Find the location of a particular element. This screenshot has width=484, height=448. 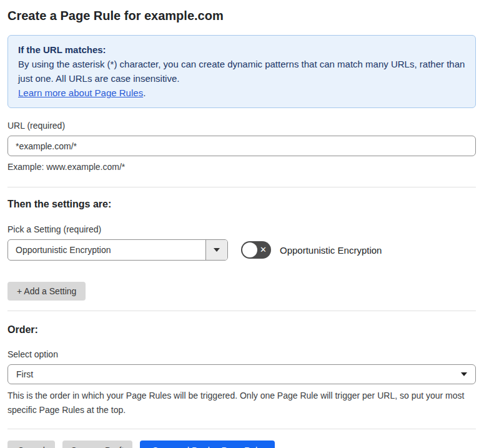

link-suffix: . is located at coordinates (144, 92).